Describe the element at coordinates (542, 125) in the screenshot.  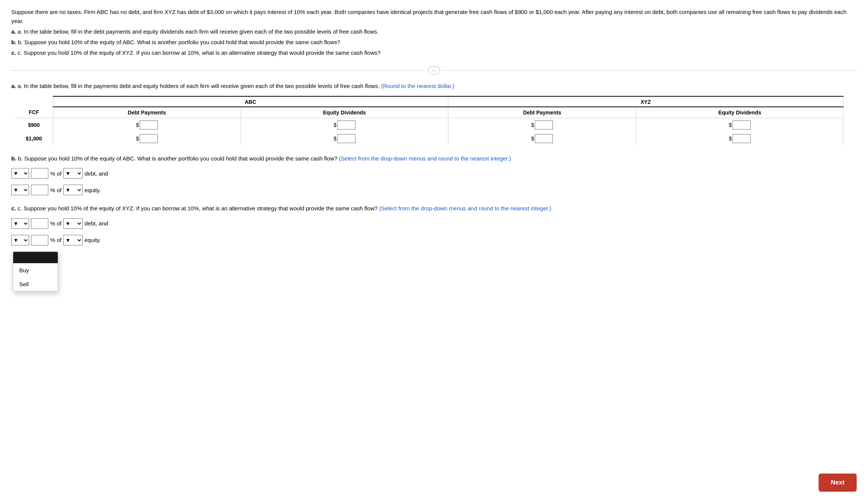
I see `xyz-debt-900-input-group: $` at that location.